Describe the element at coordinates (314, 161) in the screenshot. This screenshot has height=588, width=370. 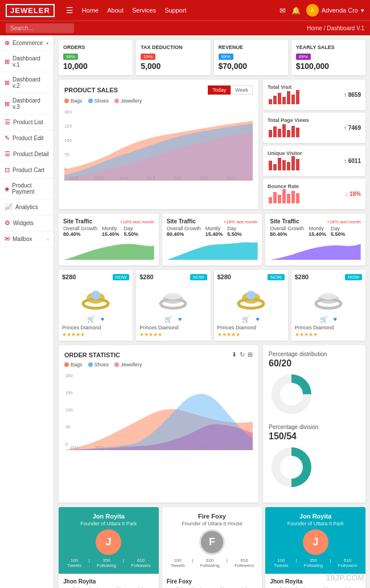
I see `stat-unique-visitor: Unique Visitor ↑ 6011` at that location.